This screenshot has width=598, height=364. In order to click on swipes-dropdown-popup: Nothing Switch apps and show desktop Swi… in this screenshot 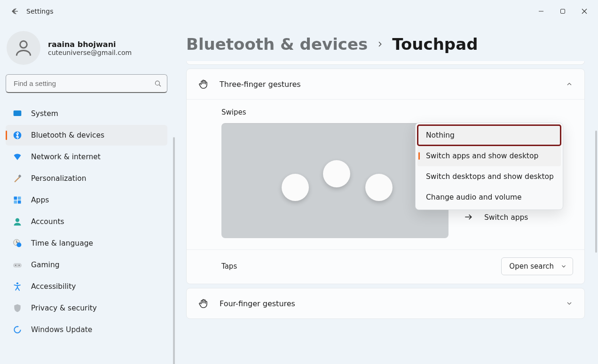, I will do `click(489, 166)`.